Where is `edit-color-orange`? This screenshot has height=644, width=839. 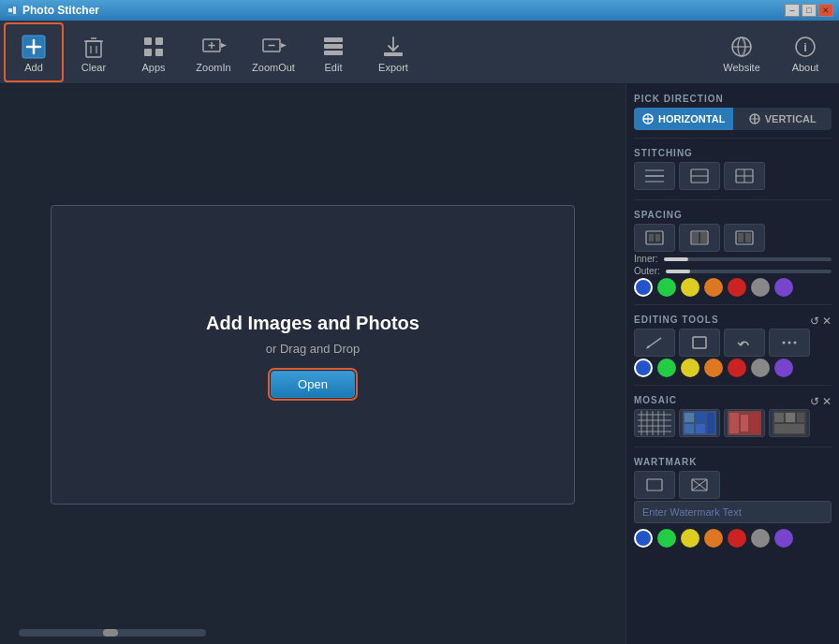 edit-color-orange is located at coordinates (714, 368).